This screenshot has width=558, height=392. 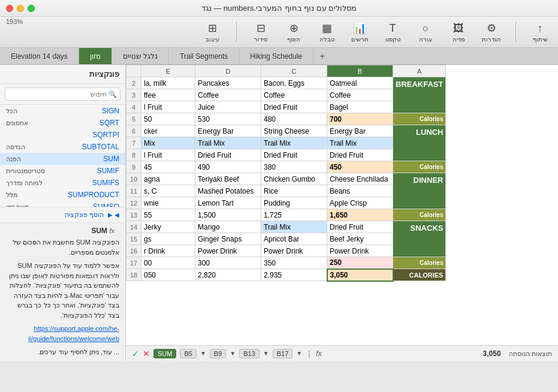 I want to click on b5-chip: B5, so click(x=188, y=354).